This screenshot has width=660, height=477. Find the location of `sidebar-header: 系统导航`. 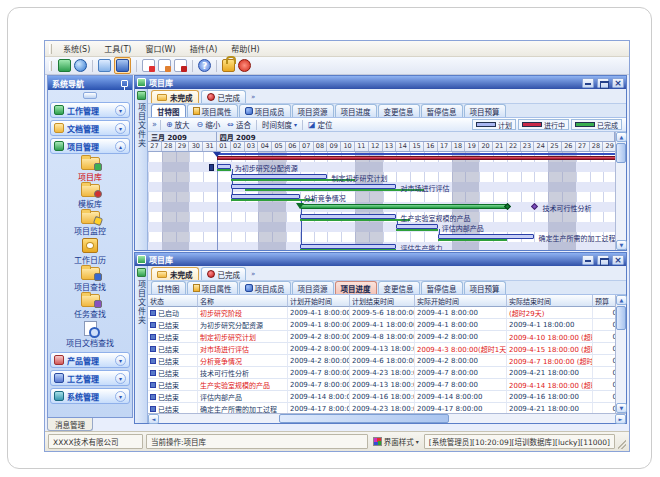

sidebar-header: 系统导航 is located at coordinates (90, 83).